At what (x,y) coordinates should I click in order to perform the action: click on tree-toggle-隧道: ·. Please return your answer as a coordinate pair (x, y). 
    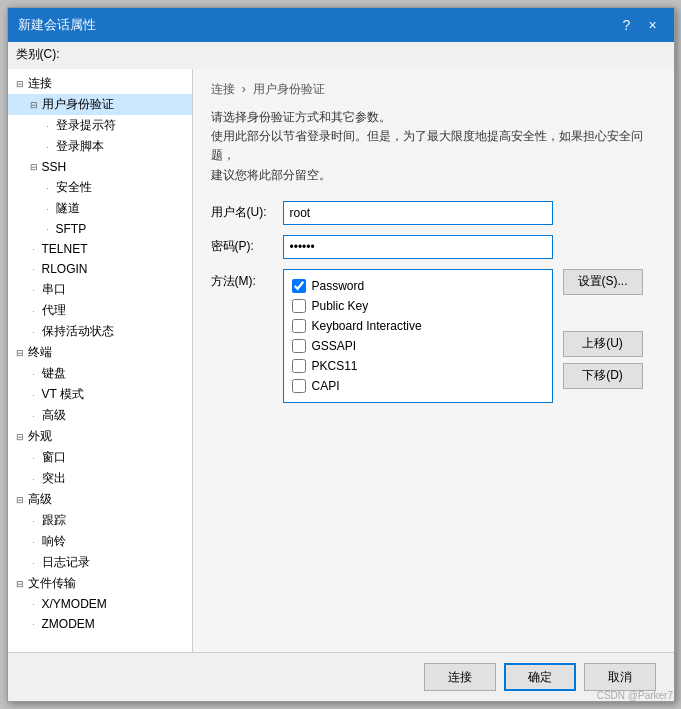
    Looking at the image, I should click on (48, 209).